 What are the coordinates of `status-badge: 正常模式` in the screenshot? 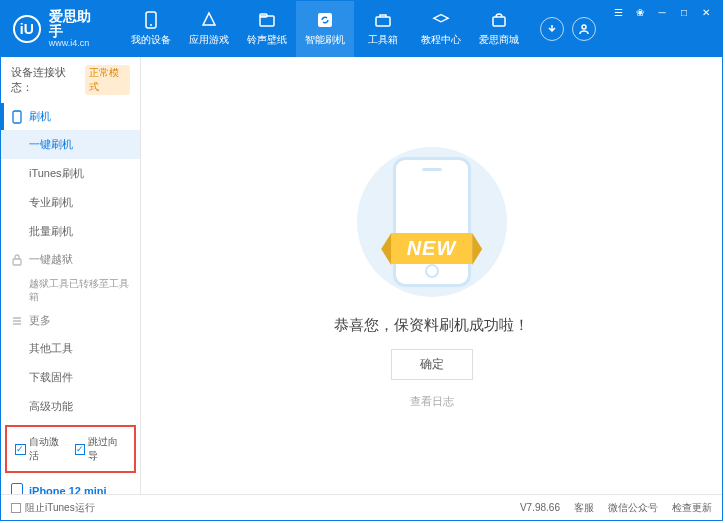 It's located at (108, 80).